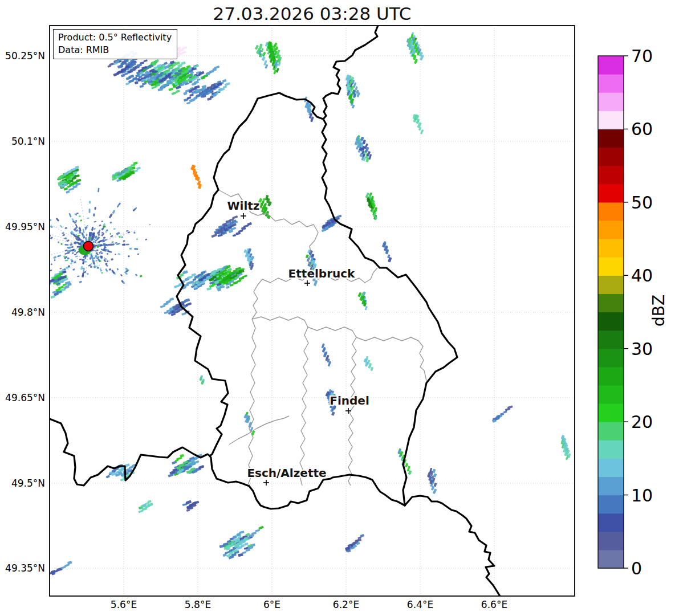  I want to click on colorbar-tick-label: 50, so click(642, 202).